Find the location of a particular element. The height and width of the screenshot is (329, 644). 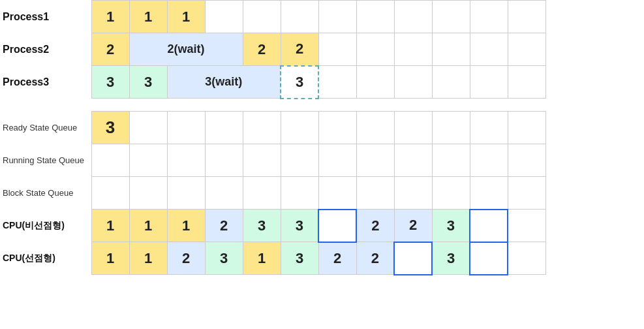

cpu-np-c12 is located at coordinates (527, 226).